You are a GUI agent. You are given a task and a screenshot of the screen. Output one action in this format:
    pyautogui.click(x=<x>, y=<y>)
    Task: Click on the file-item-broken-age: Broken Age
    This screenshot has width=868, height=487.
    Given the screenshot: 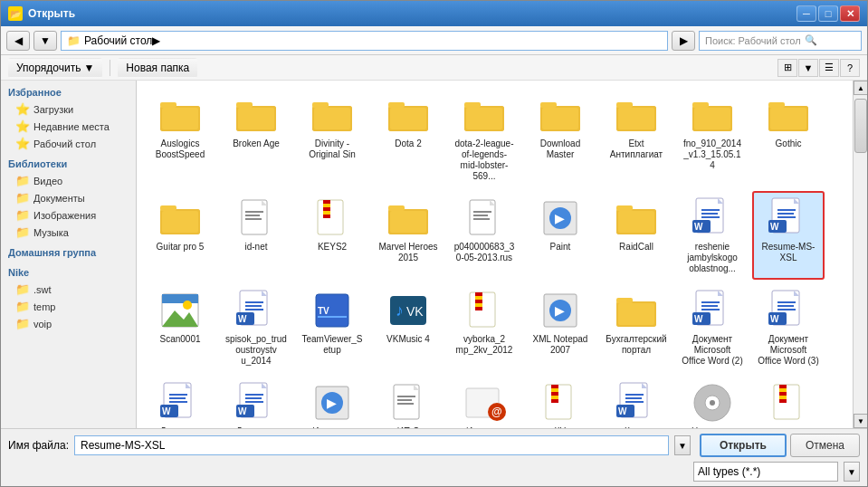 What is the action you would take?
    pyautogui.click(x=256, y=138)
    